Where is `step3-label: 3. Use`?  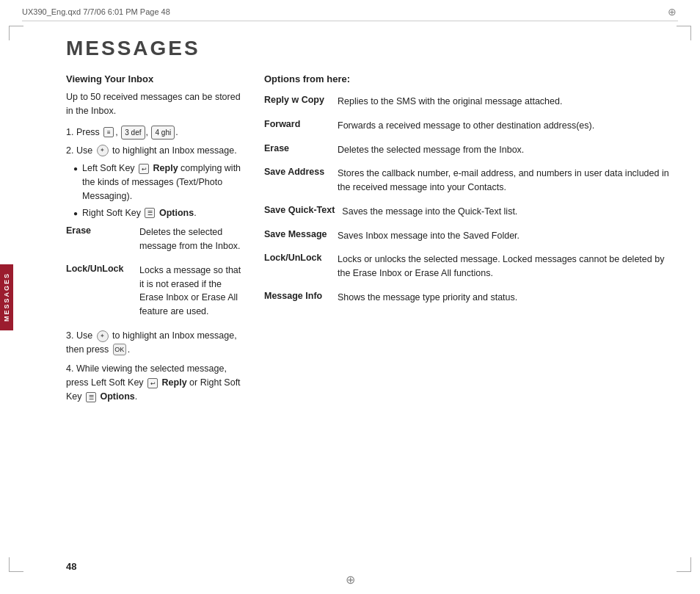
step3-label: 3. Use is located at coordinates (81, 336).